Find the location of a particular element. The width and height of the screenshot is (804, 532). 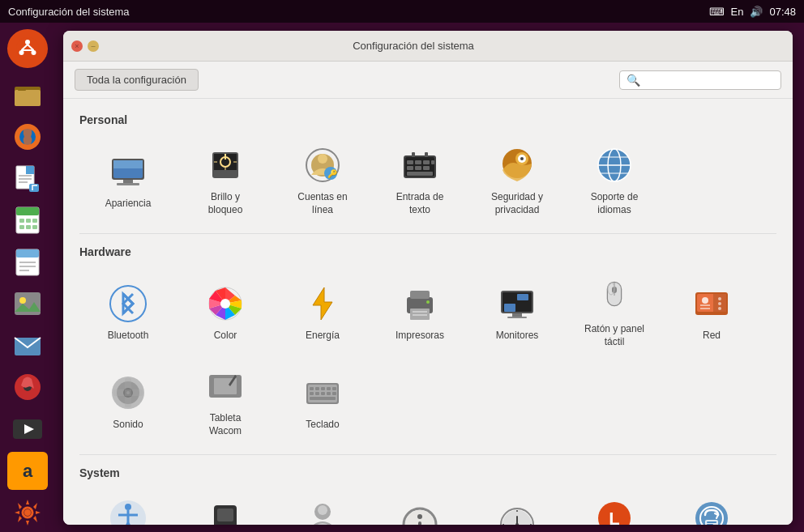

seguridad-icon is located at coordinates (517, 165).